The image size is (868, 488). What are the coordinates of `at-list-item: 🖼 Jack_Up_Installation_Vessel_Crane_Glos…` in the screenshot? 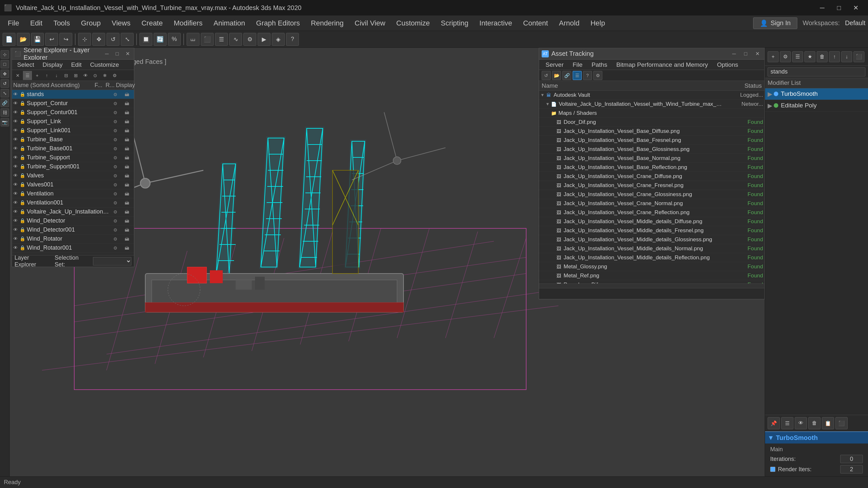 It's located at (652, 195).